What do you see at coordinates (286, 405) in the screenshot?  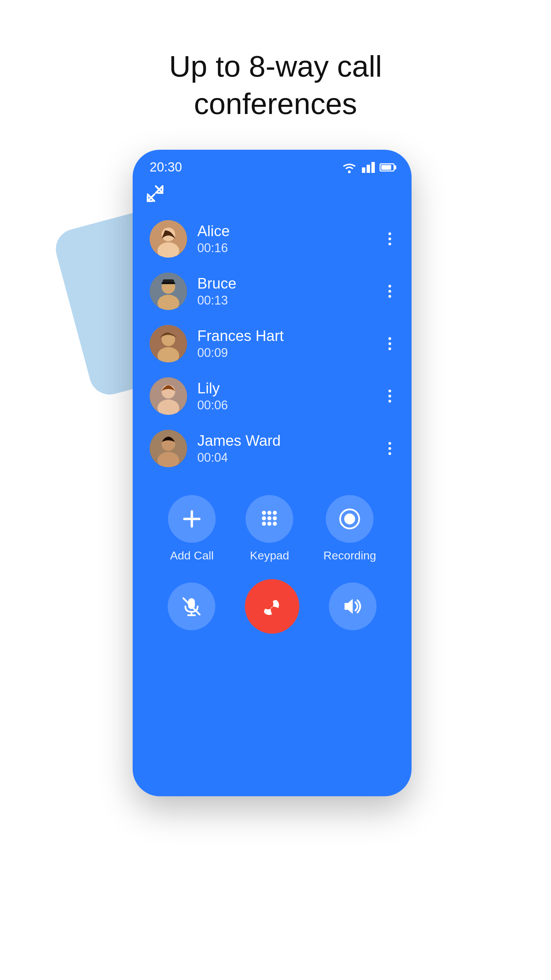 I see `contact-duration: 00:06` at bounding box center [286, 405].